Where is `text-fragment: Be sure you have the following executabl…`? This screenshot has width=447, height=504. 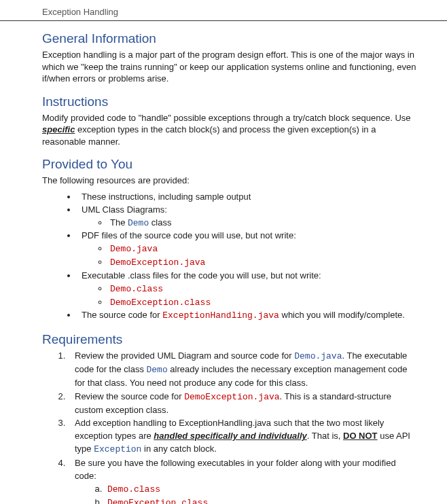
text-fragment: Be sure you have the following executabl… is located at coordinates (235, 469).